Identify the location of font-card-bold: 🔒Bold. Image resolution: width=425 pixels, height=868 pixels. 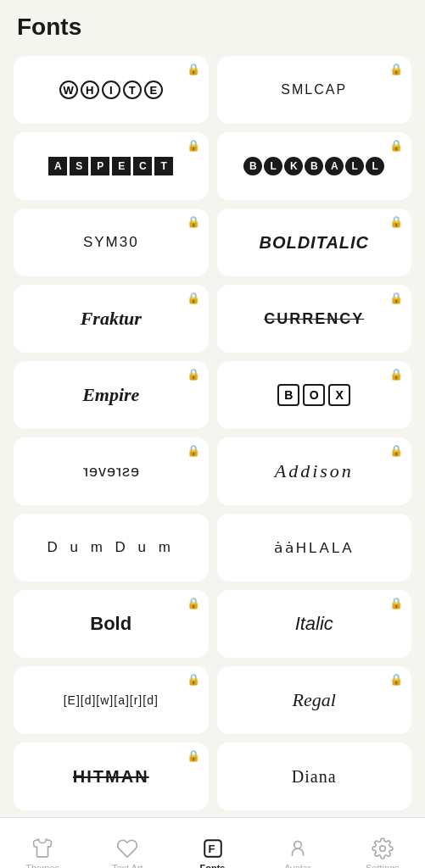
(111, 624).